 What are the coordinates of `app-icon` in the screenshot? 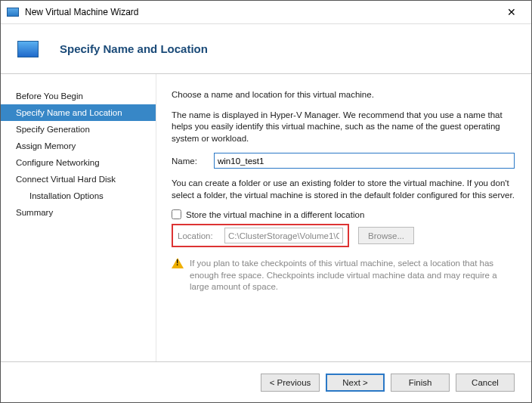 It's located at (13, 12).